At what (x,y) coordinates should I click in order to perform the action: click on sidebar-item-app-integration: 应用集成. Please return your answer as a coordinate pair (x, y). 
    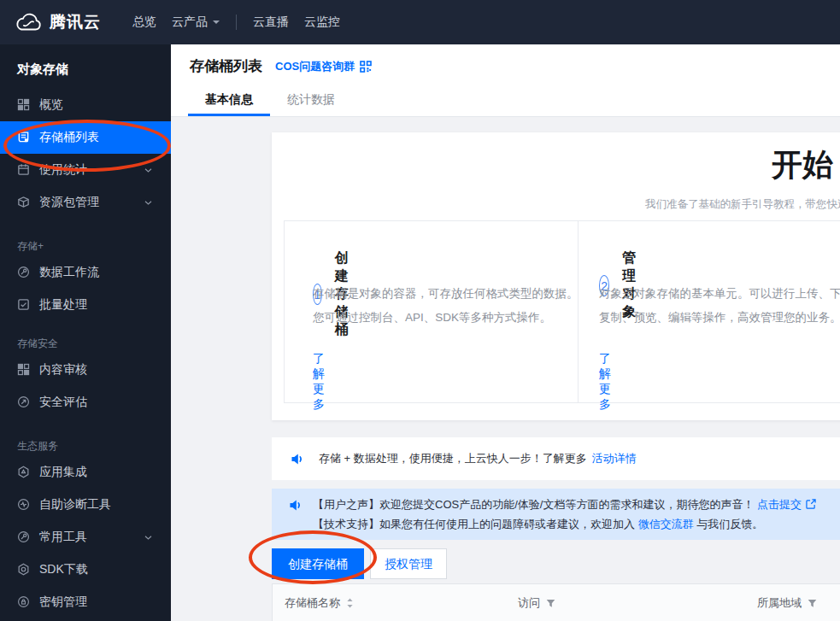
    Looking at the image, I should click on (85, 472).